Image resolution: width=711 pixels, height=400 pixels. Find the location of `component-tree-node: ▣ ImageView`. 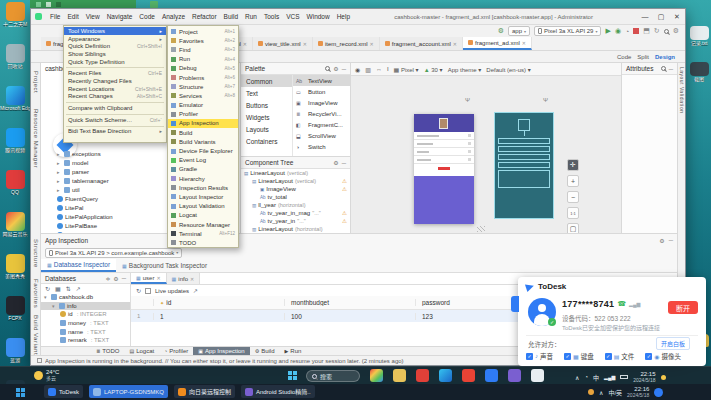

component-tree-node: ▣ ImageView is located at coordinates (296, 189).